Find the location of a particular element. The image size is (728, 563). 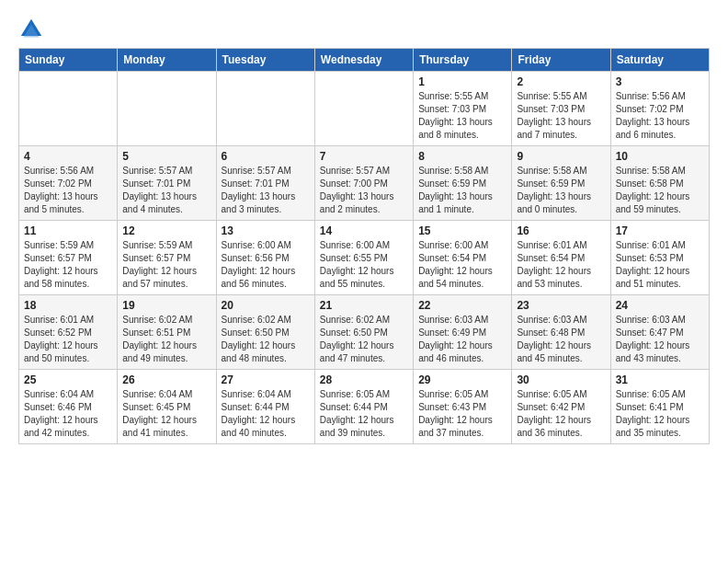

weekday-header-monday: Monday is located at coordinates (167, 61).